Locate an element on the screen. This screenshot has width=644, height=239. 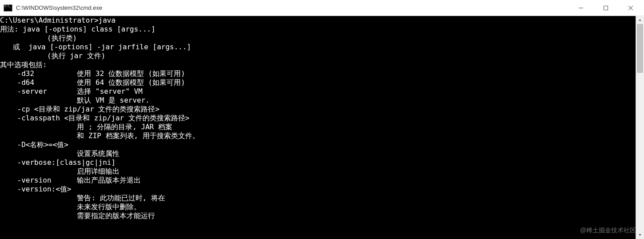
terminal-line: -cp <目录和 zip/jar 文件的类搜索路径> is located at coordinates (318, 109).